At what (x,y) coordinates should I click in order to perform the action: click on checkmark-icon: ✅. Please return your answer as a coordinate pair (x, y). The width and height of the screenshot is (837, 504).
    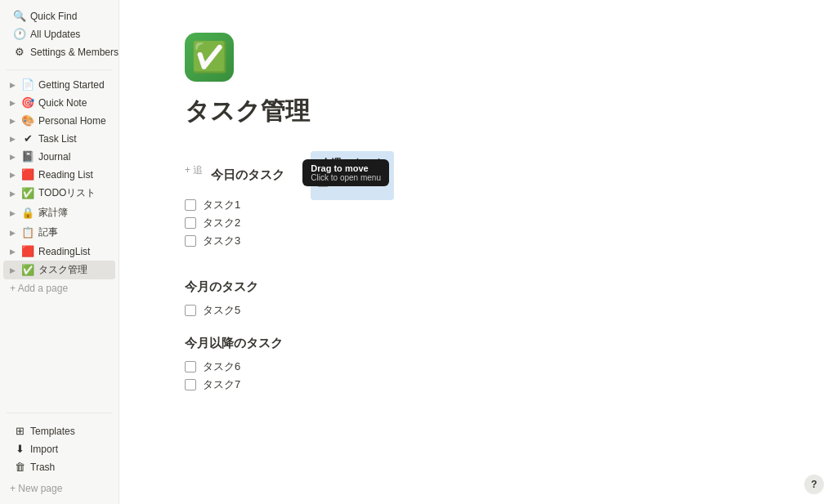
    Looking at the image, I should click on (209, 57).